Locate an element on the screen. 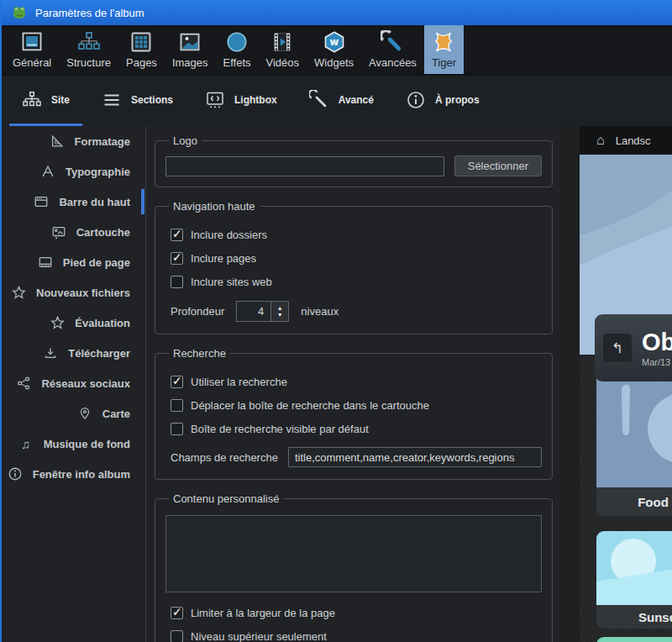 The height and width of the screenshot is (642, 672). custom-content-textarea is located at coordinates (354, 554).